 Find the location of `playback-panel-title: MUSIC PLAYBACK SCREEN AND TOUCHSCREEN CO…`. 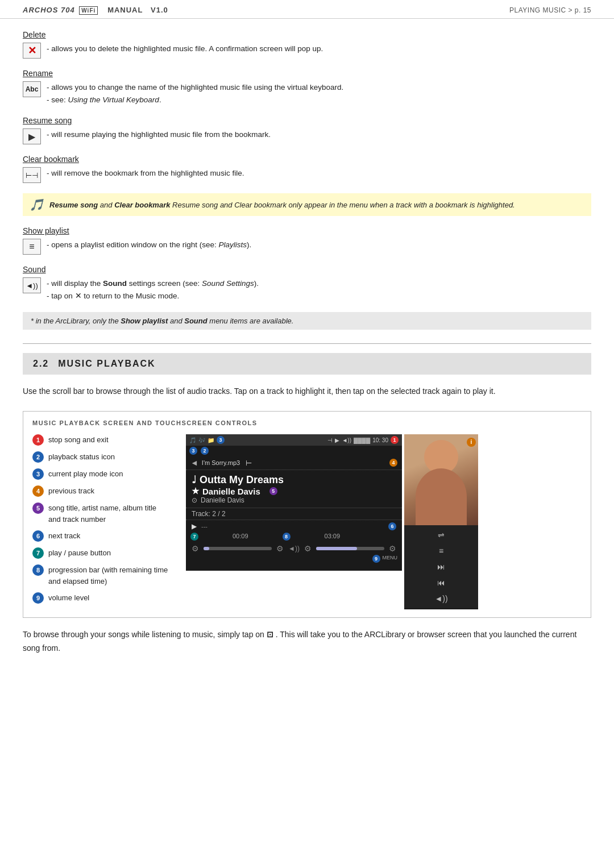

playback-panel-title: MUSIC PLAYBACK SCREEN AND TOUCHSCREEN CO… is located at coordinates (307, 423).